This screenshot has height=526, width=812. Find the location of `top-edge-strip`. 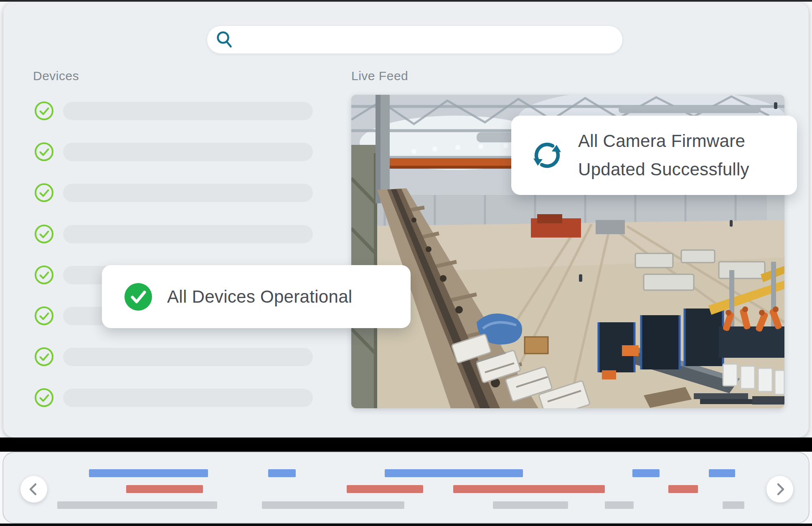

top-edge-strip is located at coordinates (406, 1).